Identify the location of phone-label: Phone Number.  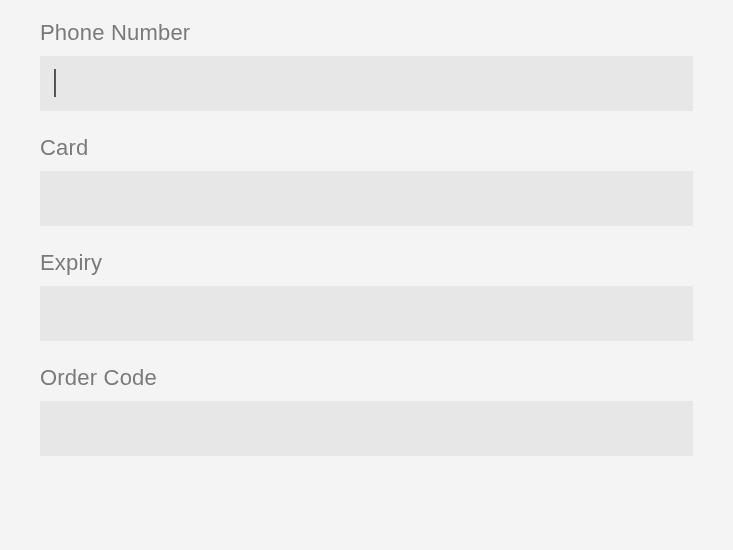
(366, 33).